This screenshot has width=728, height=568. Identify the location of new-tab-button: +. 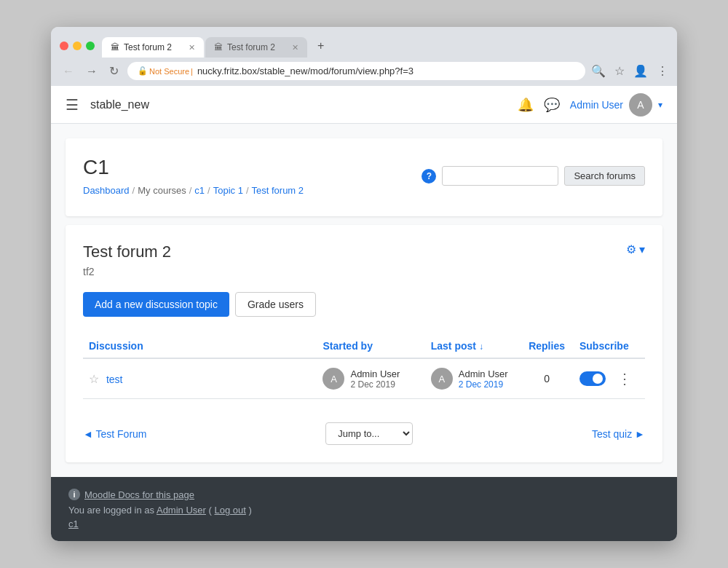
(320, 46).